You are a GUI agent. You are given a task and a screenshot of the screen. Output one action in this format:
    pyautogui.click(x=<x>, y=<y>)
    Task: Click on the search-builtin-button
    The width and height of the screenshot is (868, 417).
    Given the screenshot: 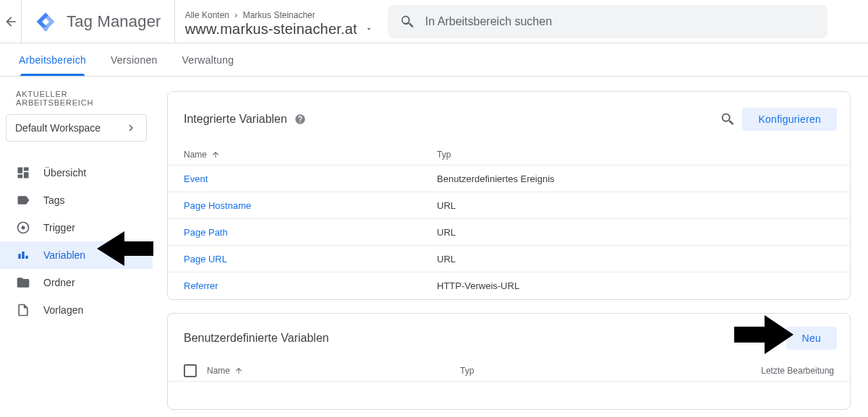 What is the action you would take?
    pyautogui.click(x=728, y=119)
    